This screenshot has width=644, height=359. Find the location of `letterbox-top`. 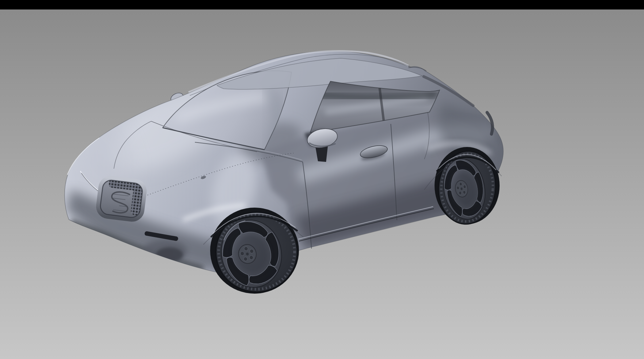

letterbox-top is located at coordinates (322, 5).